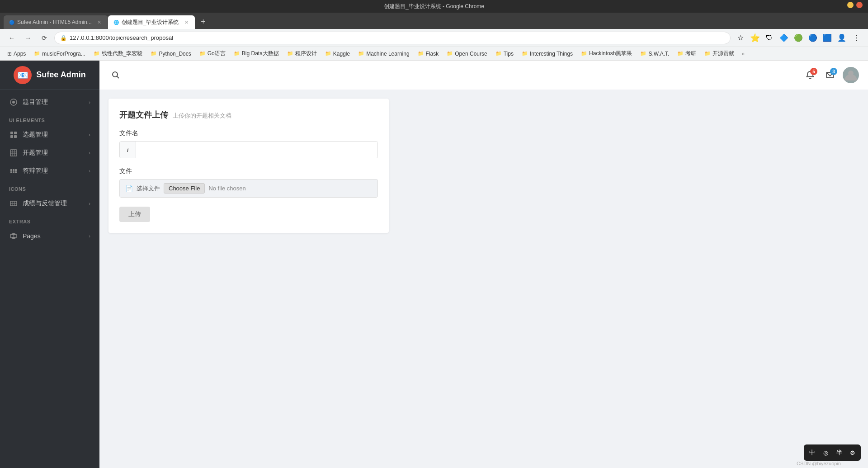  I want to click on card-header: 开题文件上传 上传你的开题相关文档, so click(249, 115).